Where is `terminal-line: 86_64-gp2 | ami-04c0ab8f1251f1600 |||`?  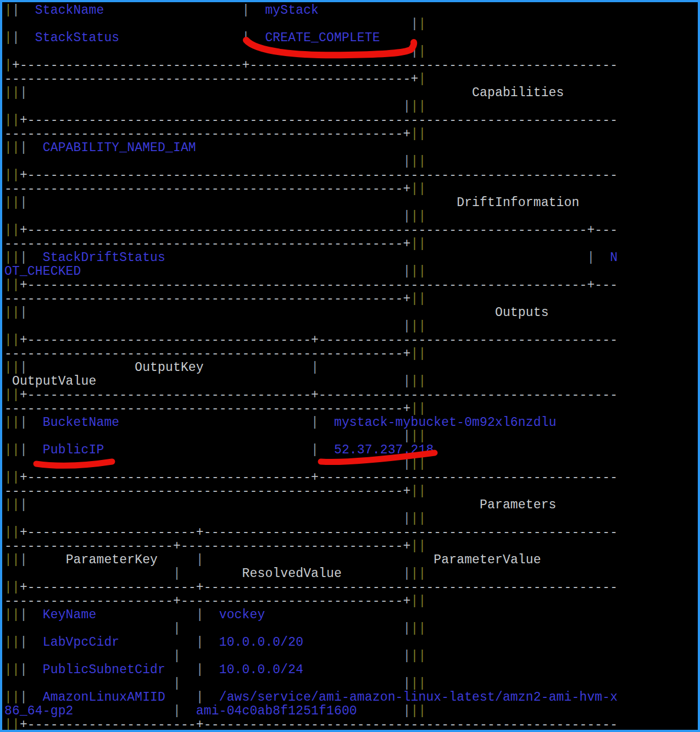 terminal-line: 86_64-gp2 | ami-04c0ab8f1251f1600 ||| is located at coordinates (351, 711).